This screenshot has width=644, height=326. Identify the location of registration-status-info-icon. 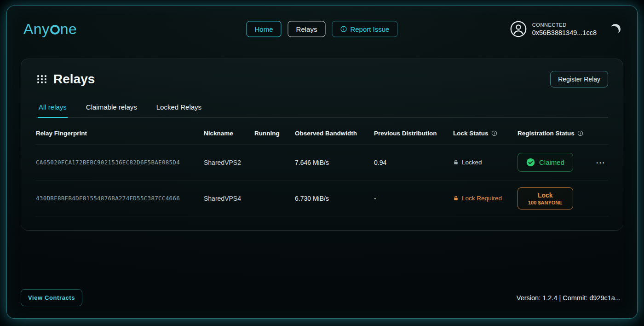
(581, 134).